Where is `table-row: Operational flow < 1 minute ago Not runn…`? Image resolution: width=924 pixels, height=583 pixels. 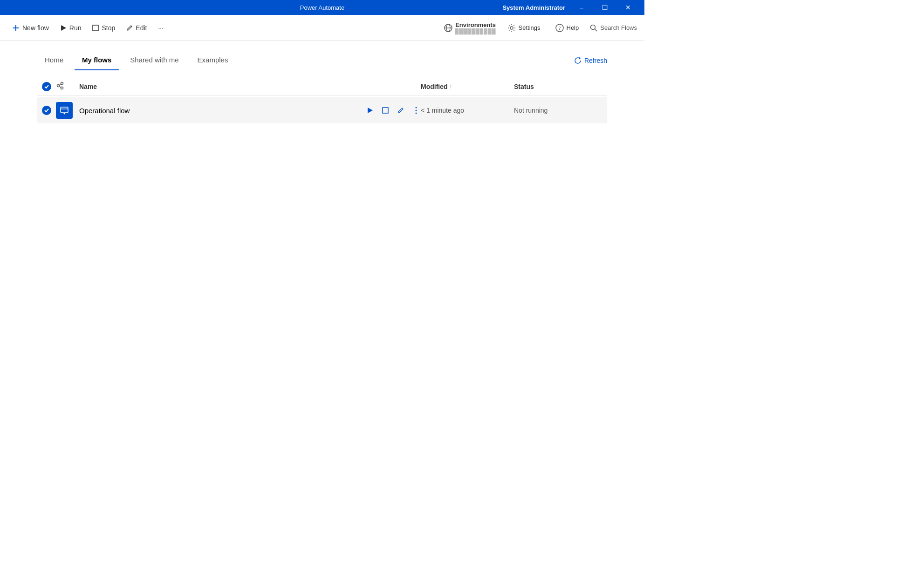
table-row: Operational flow < 1 minute ago Not runn… is located at coordinates (322, 110).